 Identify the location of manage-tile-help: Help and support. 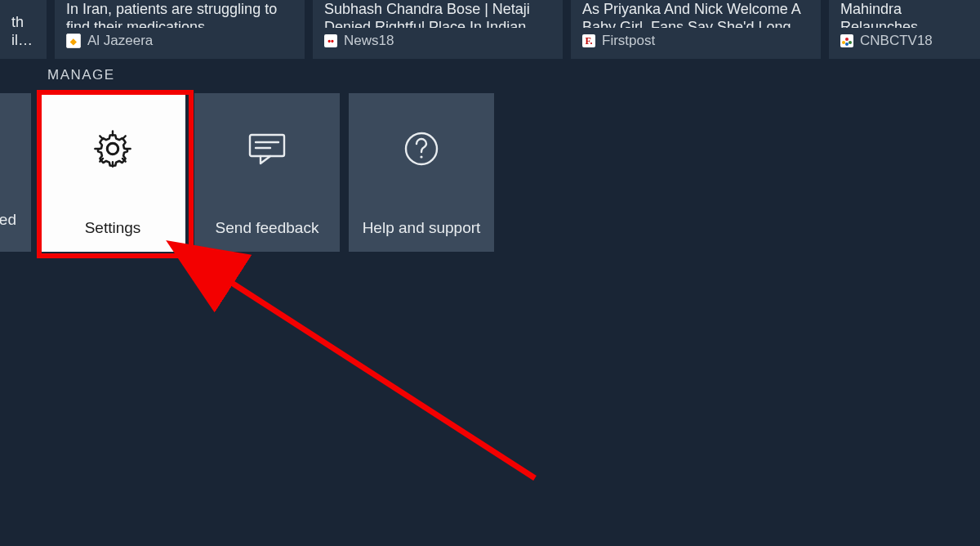
(421, 172).